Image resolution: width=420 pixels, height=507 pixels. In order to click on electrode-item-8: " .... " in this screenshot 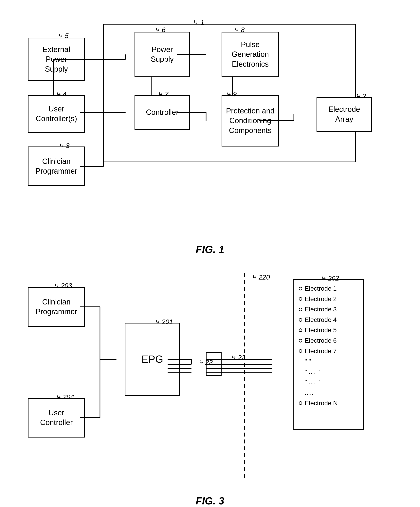, I will do `click(328, 372)`.